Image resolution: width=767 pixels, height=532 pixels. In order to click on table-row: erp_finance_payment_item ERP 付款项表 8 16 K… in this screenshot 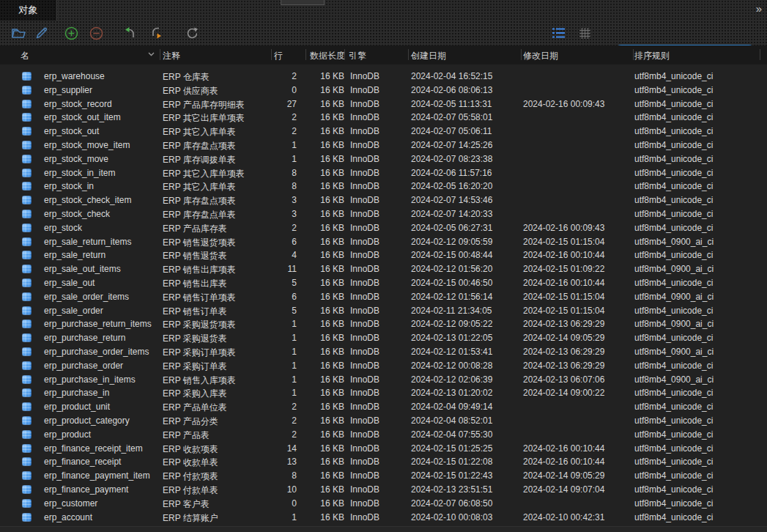, I will do `click(384, 476)`.